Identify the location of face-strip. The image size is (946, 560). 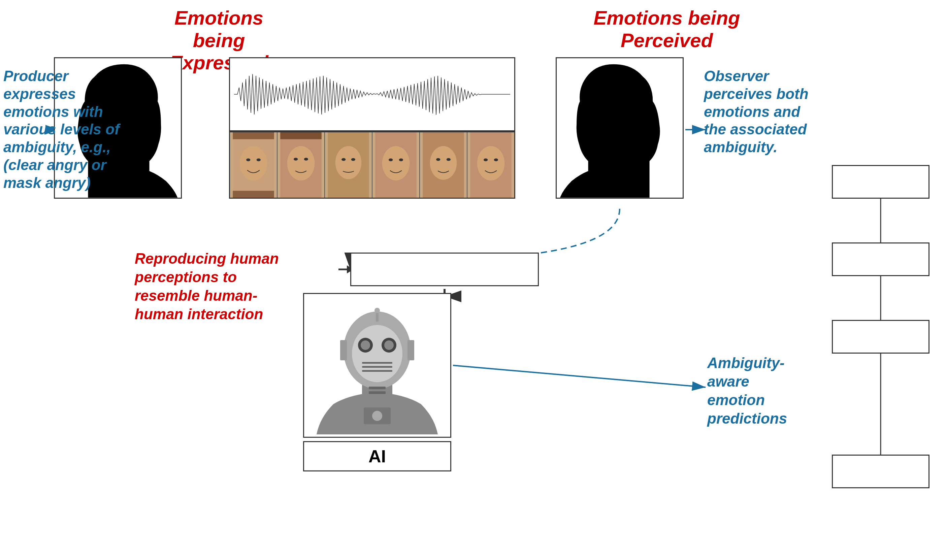
(372, 165).